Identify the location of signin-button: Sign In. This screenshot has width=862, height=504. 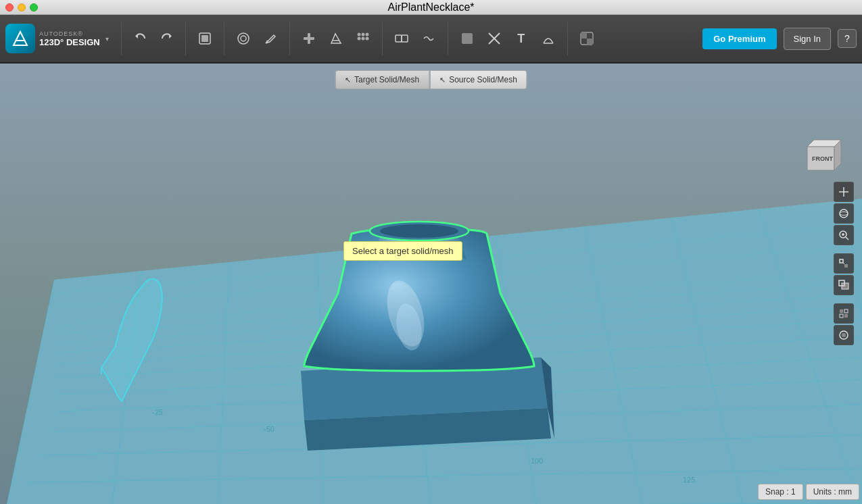
(807, 39).